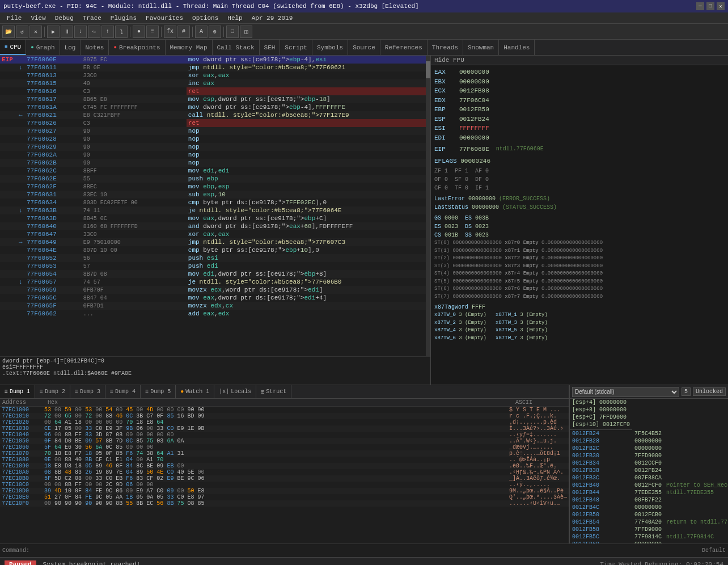 The image size is (728, 565). I want to click on dump-tab-struct: ⊞Struct, so click(274, 391).